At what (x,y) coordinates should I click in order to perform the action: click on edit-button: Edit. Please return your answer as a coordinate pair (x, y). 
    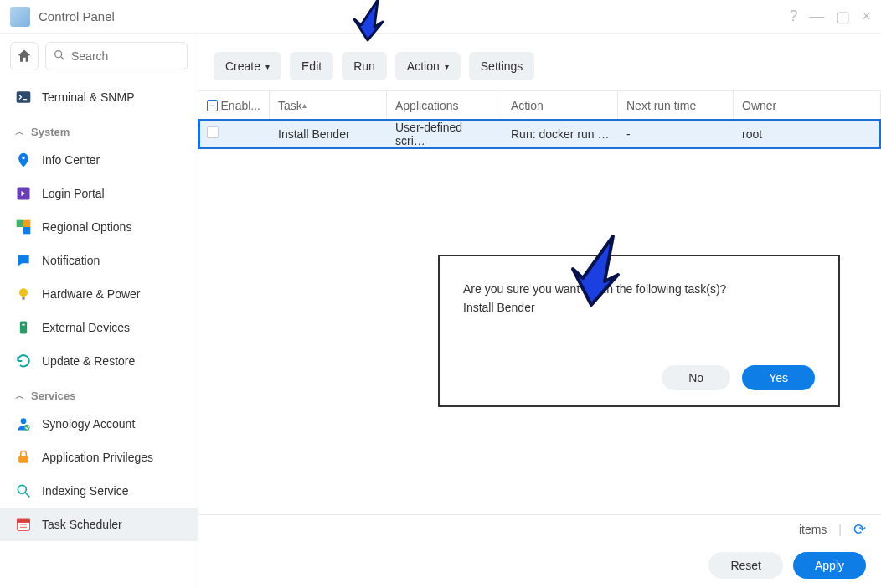
    Looking at the image, I should click on (312, 66).